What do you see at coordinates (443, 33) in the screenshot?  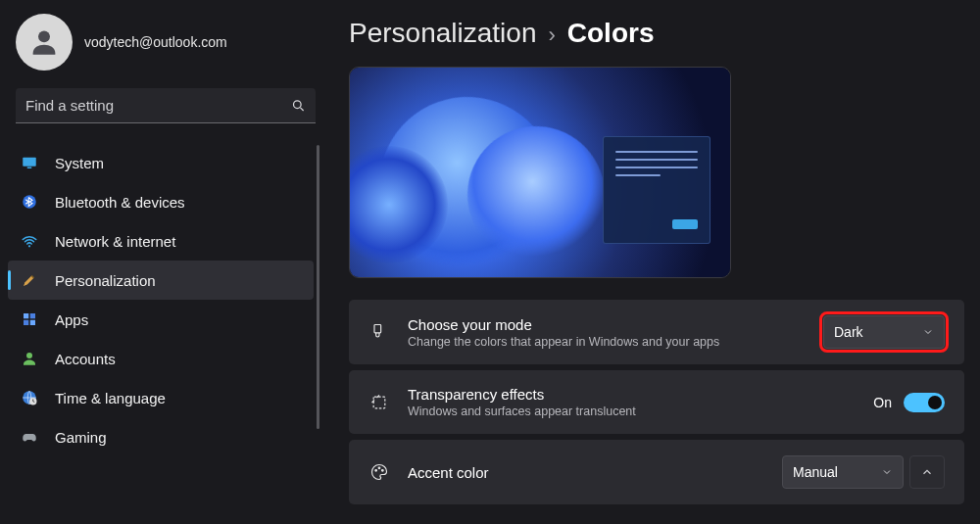 I see `breadcrumb-parent: Personalization` at bounding box center [443, 33].